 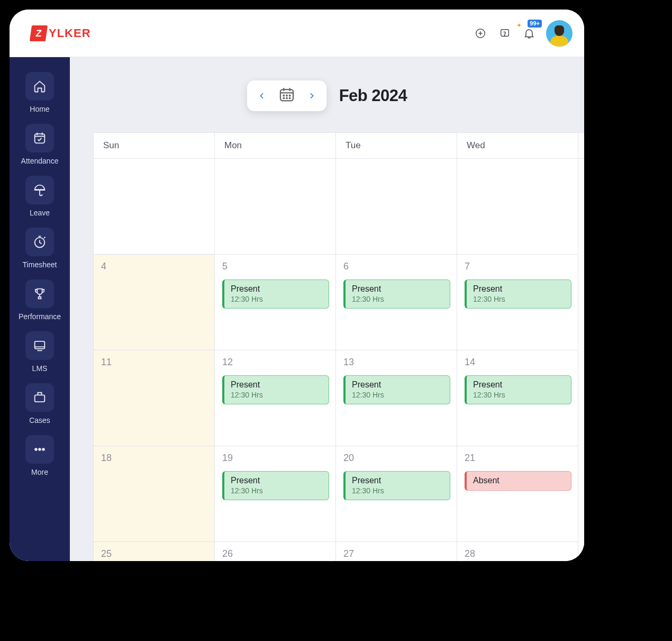 I want to click on sidebar-item-lms: LMS, so click(x=40, y=355).